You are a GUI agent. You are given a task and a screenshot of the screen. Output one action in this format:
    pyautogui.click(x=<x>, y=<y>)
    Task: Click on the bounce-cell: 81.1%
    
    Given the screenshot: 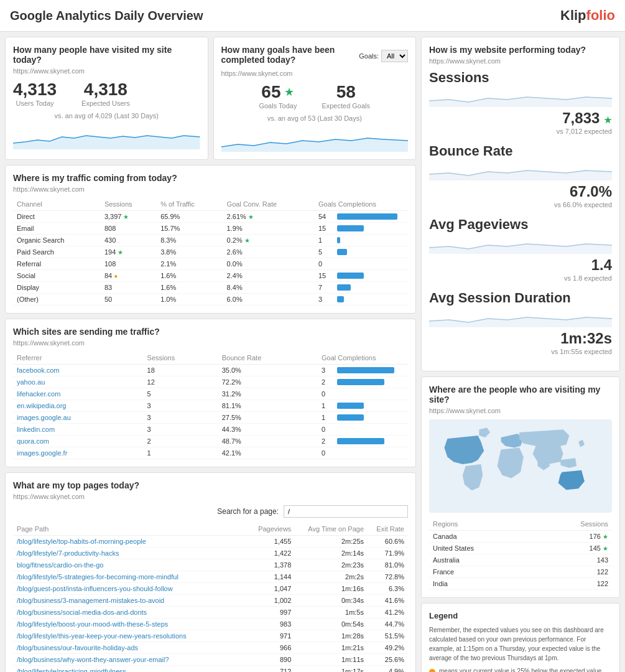 What is the action you would take?
    pyautogui.click(x=268, y=406)
    